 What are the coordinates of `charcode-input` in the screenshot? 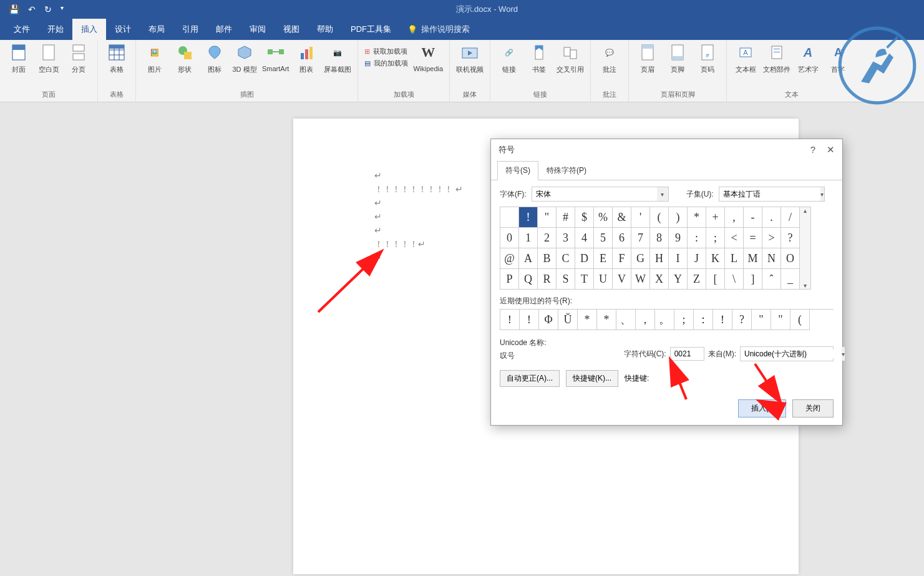 It's located at (688, 354).